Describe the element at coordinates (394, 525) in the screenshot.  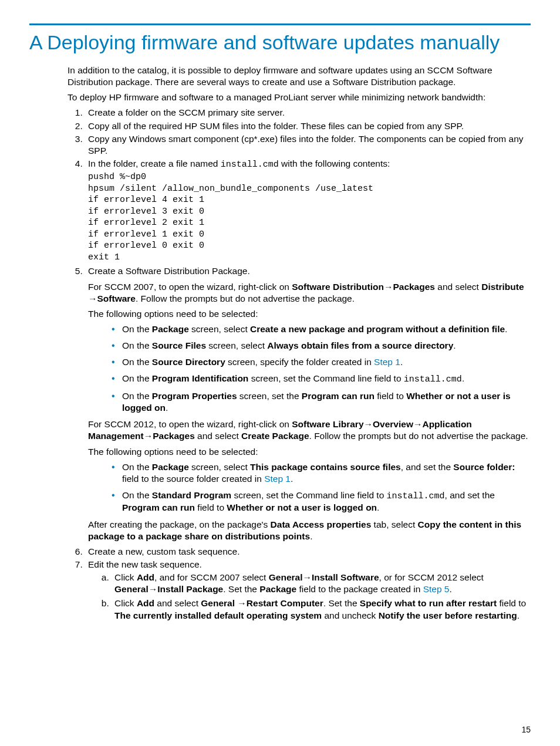
I see `t: tab, select` at that location.